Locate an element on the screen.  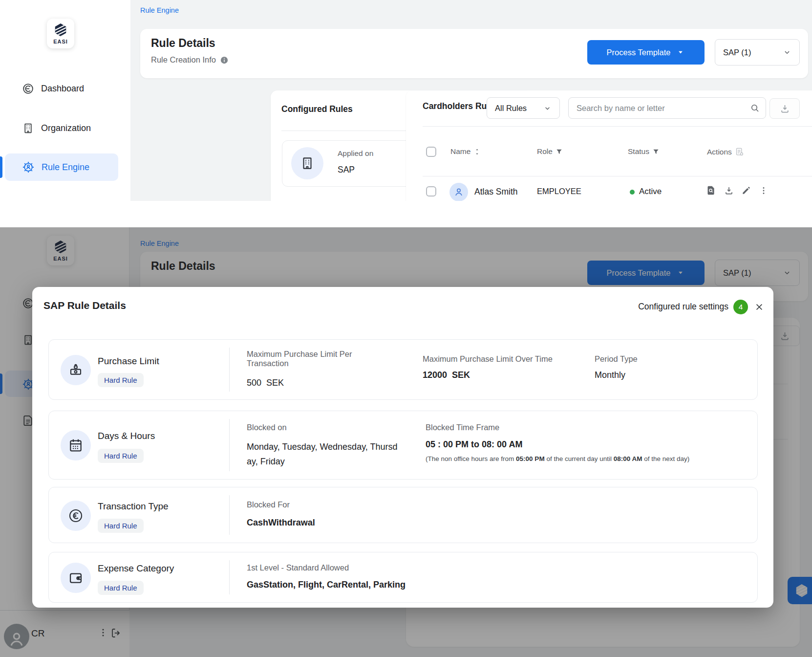
transaction-type-icon-circle is located at coordinates (76, 516).